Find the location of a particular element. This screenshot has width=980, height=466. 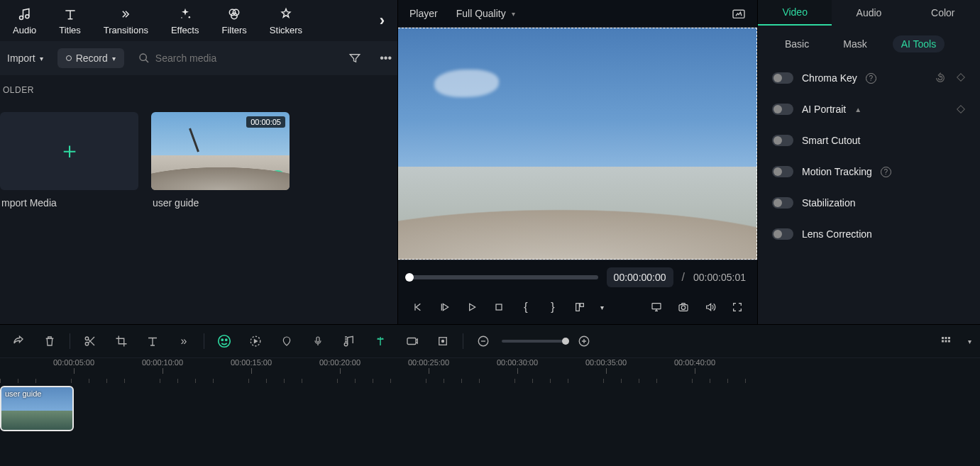

record-button: Record ▾ is located at coordinates (91, 58).